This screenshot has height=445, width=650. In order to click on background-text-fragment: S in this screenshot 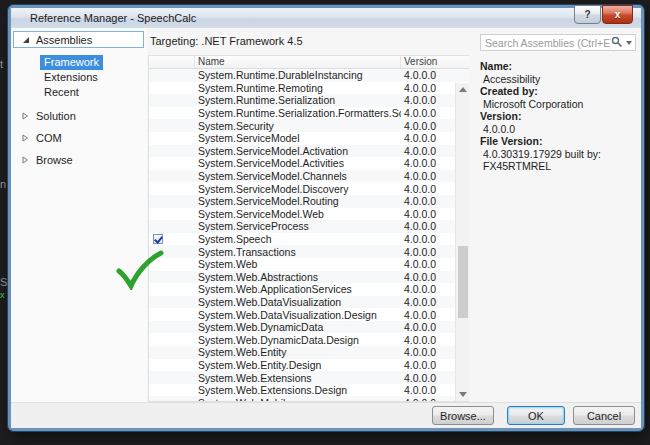, I will do `click(4, 282)`.